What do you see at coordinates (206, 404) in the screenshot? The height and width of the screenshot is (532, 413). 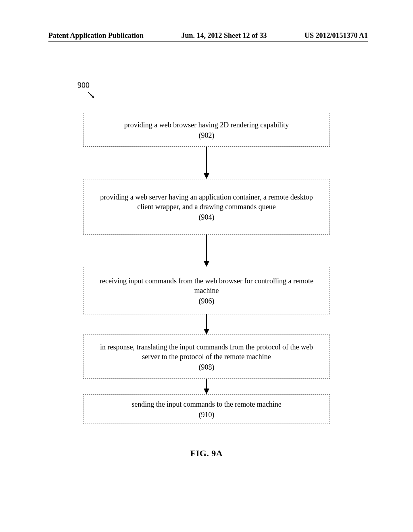 I see `step-text: sending the input commands to the remote…` at bounding box center [206, 404].